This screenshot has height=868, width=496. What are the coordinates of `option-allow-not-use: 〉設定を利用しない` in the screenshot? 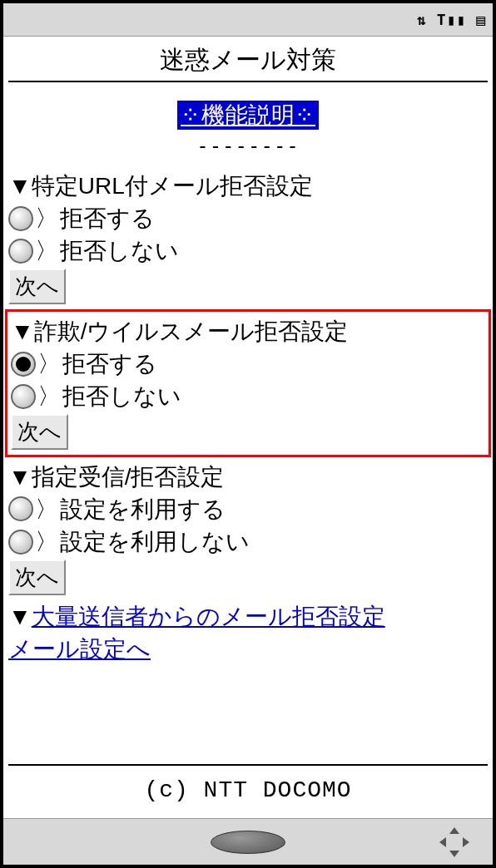 It's located at (248, 542).